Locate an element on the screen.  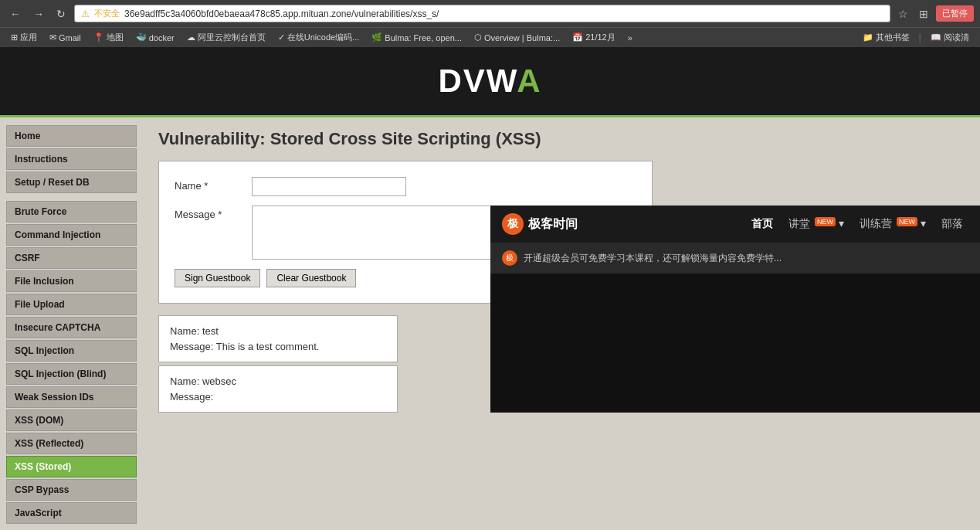
sidebar-item-xss-reflected: XSS (Reflected) is located at coordinates (71, 443).